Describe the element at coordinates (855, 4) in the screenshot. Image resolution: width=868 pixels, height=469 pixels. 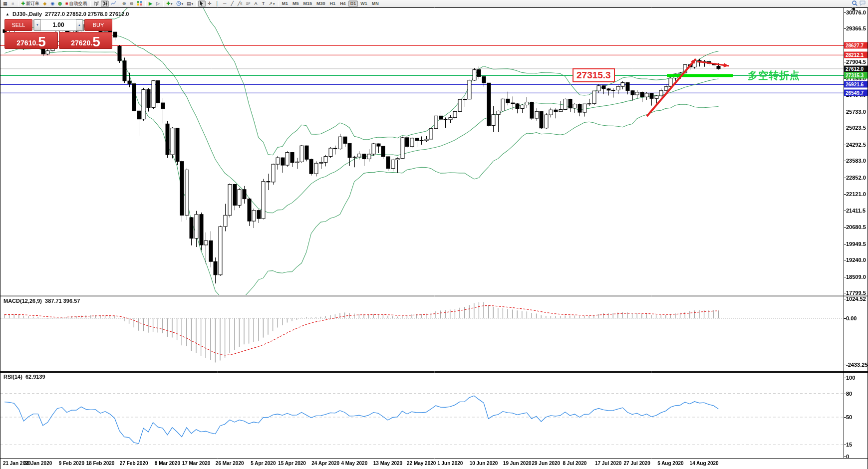
I see `search-icon` at that location.